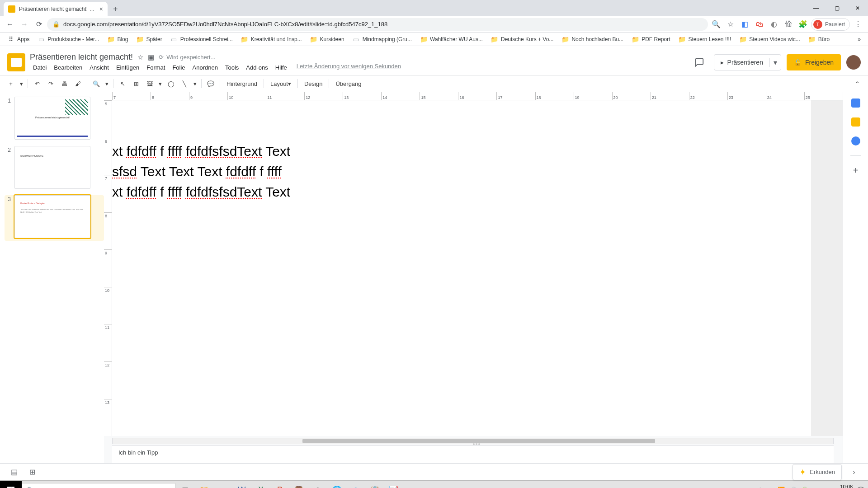  I want to click on explorer-app: 📁, so click(204, 484).